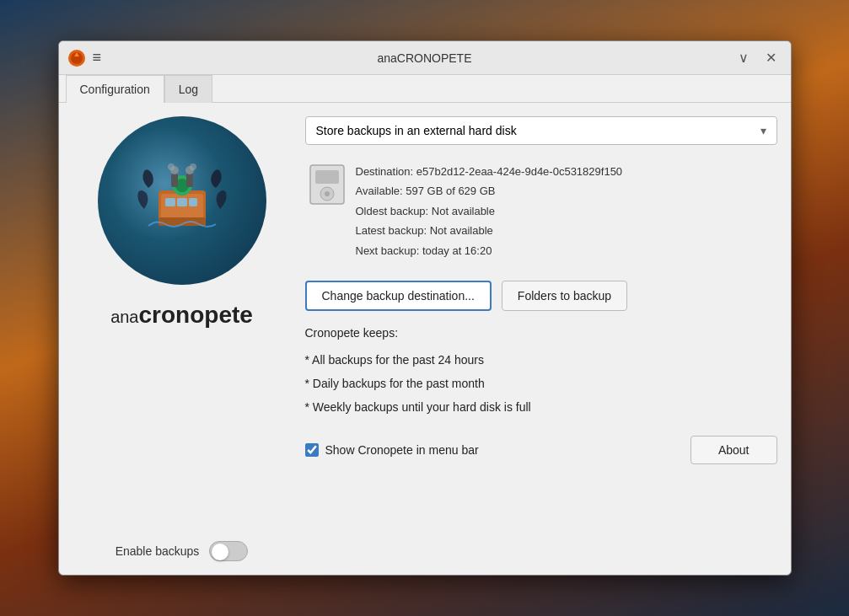 This screenshot has width=849, height=616. Describe the element at coordinates (489, 231) in the screenshot. I see `latest-backup-info: Latest backup: Not available` at that location.